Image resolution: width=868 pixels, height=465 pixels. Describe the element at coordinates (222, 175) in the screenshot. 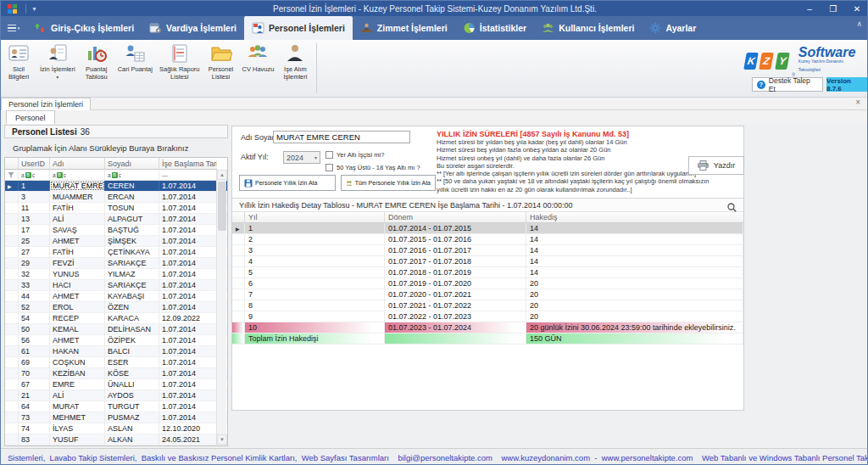

I see `scroll-up-icon: ▲` at that location.